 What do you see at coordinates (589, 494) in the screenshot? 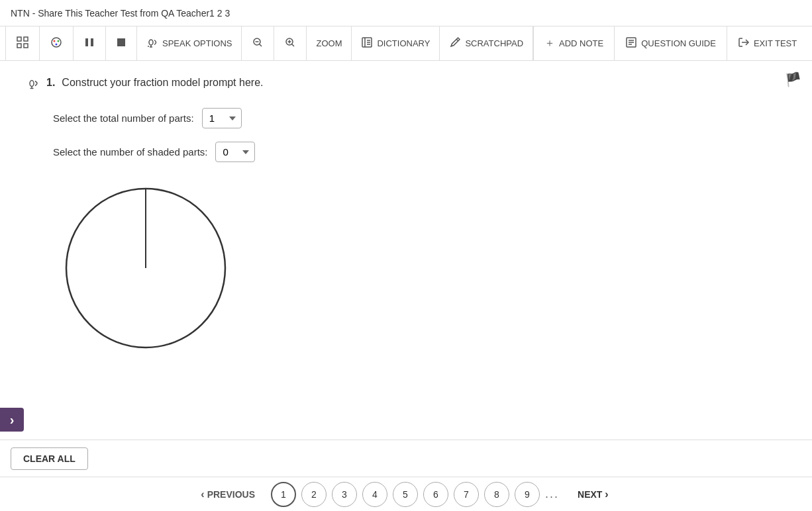
I see `next-label: NEXT` at bounding box center [589, 494].